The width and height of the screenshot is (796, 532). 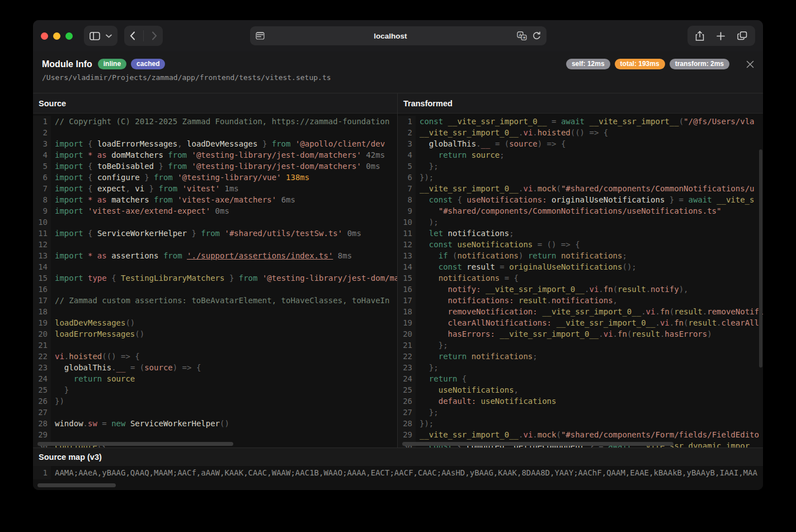 I want to click on code-line: 5 };, so click(x=581, y=166).